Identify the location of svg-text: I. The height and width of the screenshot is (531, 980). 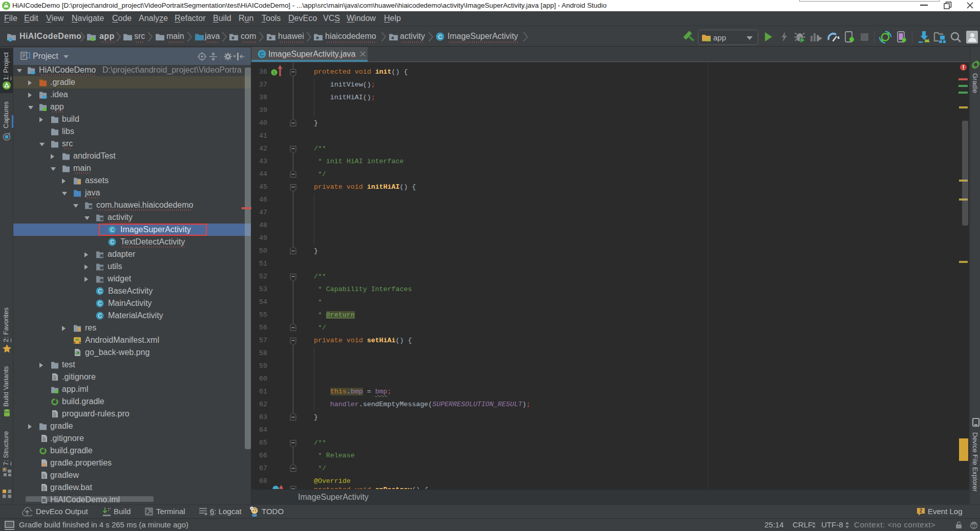
(274, 73).